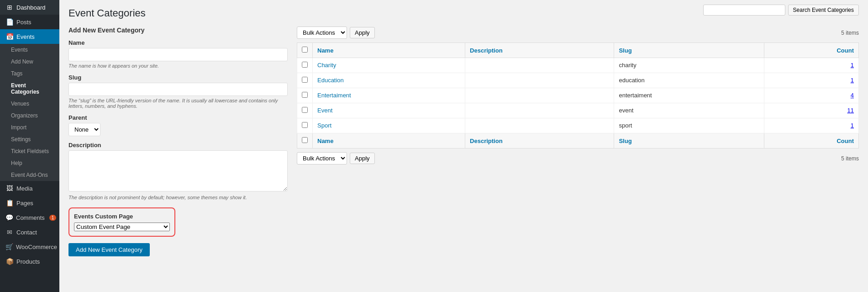  What do you see at coordinates (31, 7) in the screenshot?
I see `sidebar-item-label: Dashboard` at bounding box center [31, 7].